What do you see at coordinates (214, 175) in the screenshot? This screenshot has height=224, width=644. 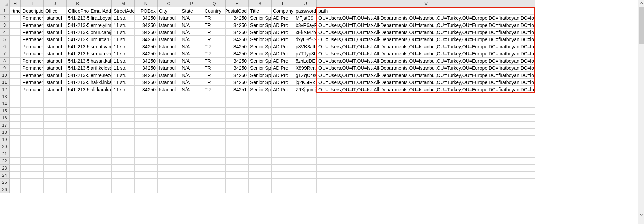 I see `cell-Q24` at bounding box center [214, 175].